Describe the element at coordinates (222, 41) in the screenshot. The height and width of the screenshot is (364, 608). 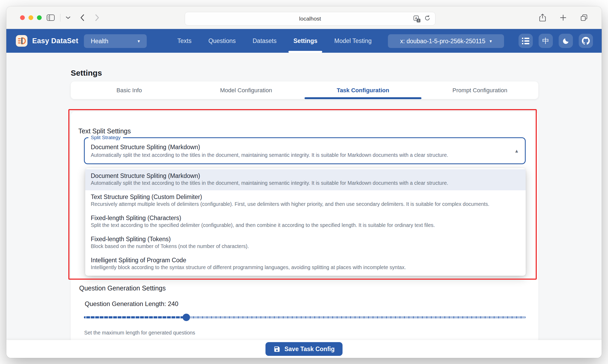
I see `nav-item-questions: Questions` at that location.